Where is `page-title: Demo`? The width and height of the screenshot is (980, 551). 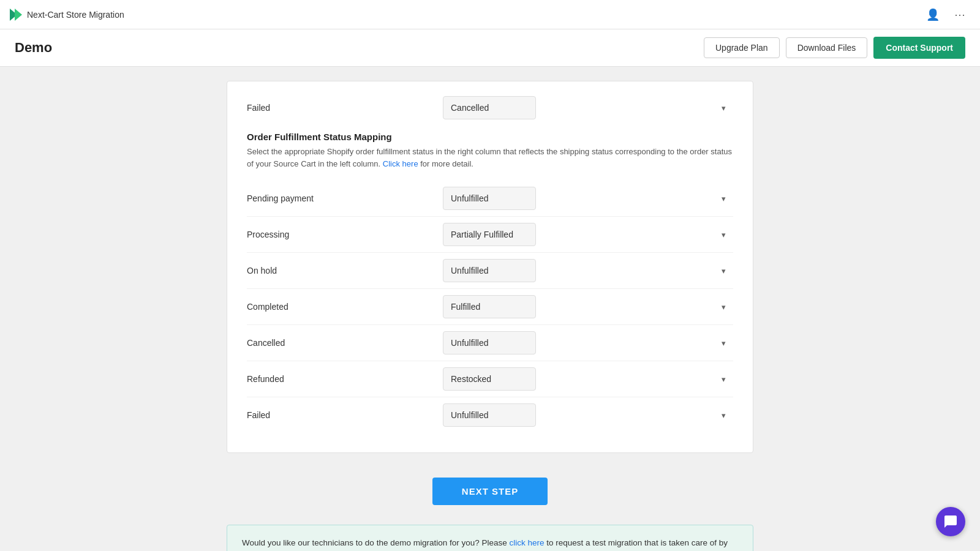
page-title: Demo is located at coordinates (33, 48).